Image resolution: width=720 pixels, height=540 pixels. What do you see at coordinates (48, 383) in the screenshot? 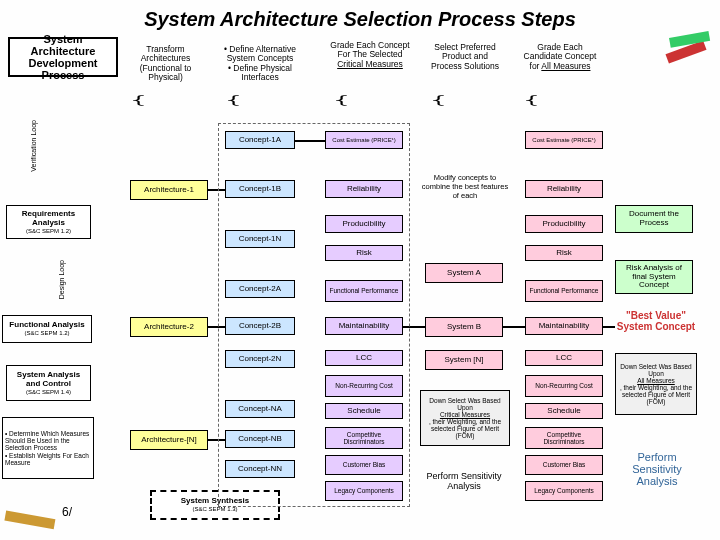
I see `sys-control-box: System Analysis and Control(S&C SEPM 1.4…` at bounding box center [48, 383].